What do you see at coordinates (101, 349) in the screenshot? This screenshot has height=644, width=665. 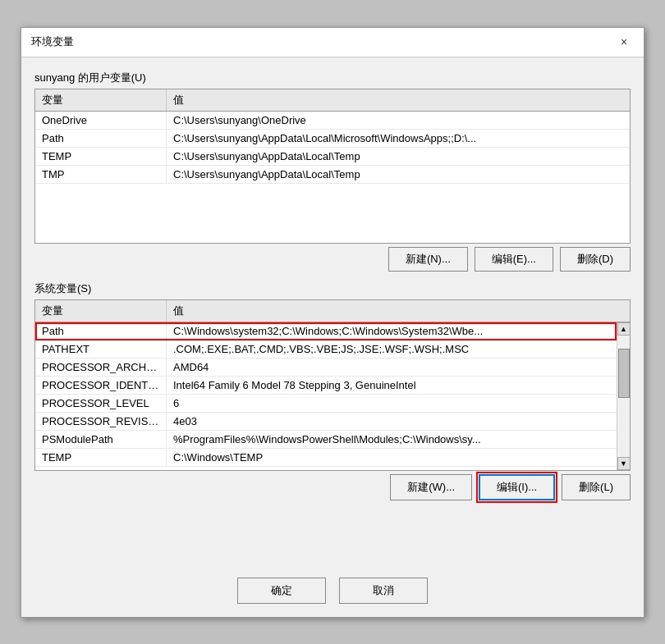 I see `var-cell: PATHEXT` at bounding box center [101, 349].